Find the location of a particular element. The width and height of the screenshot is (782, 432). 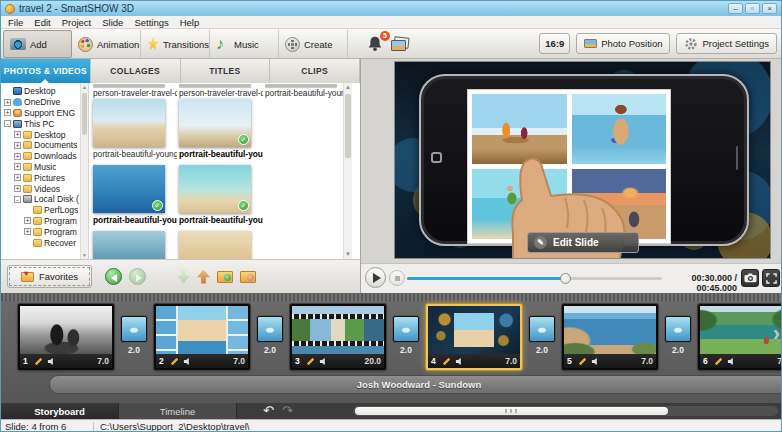

view-mode-tab: Storyboard is located at coordinates (60, 411).